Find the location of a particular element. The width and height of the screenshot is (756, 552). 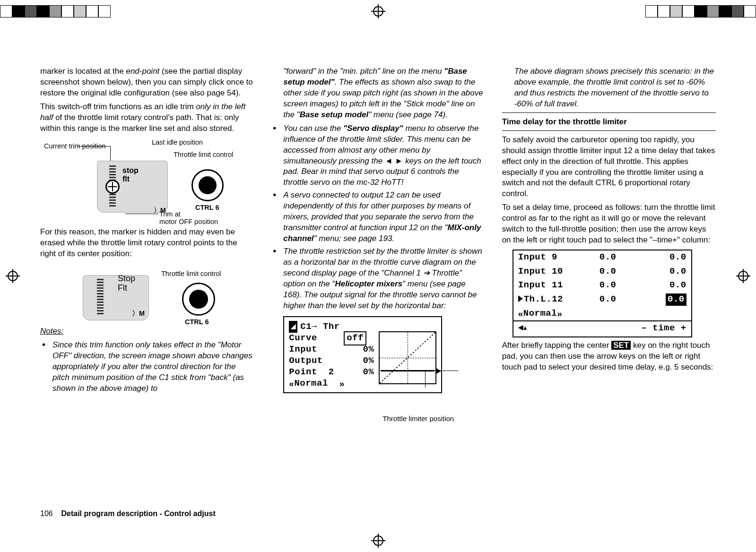

registration-mark-right is located at coordinates (743, 276).